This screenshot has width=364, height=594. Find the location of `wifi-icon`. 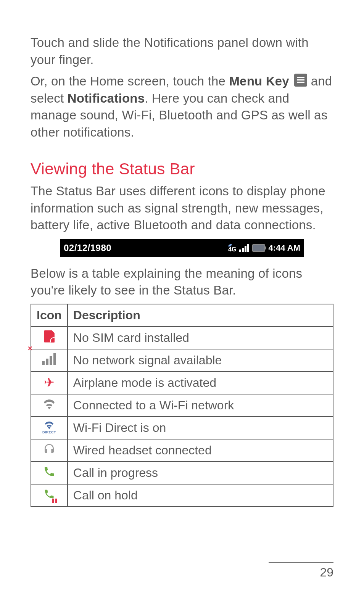

wifi-icon is located at coordinates (49, 405).